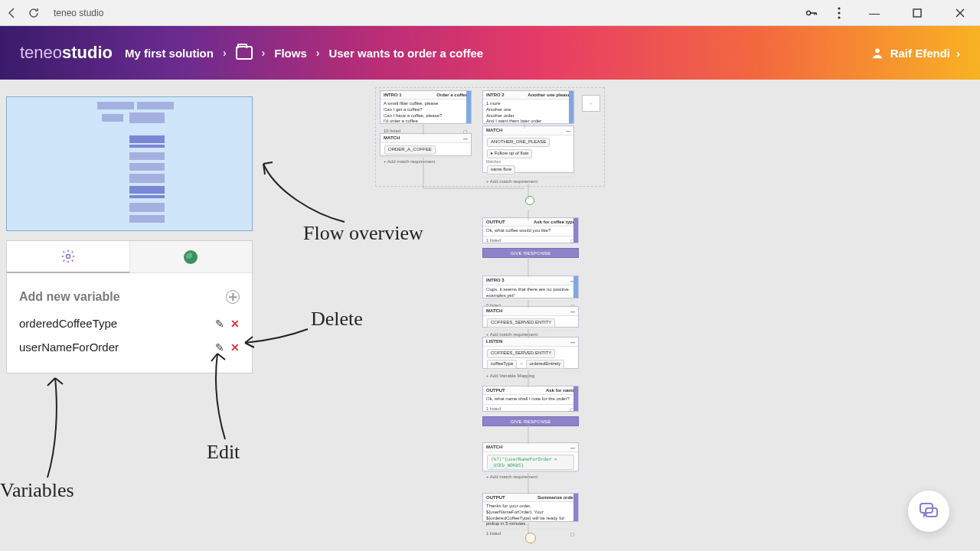  Describe the element at coordinates (169, 54) in the screenshot. I see `crumb-solution: My first solution` at that location.